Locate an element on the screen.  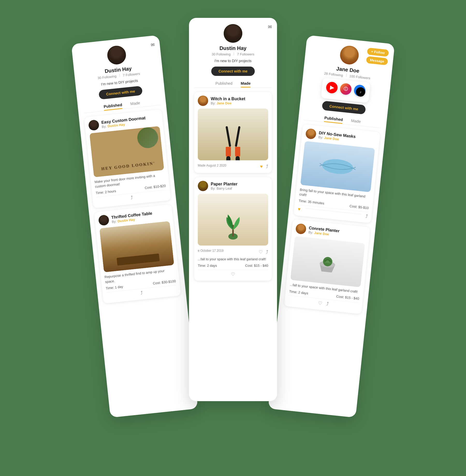
following-right: 28 Following is located at coordinates (333, 75).